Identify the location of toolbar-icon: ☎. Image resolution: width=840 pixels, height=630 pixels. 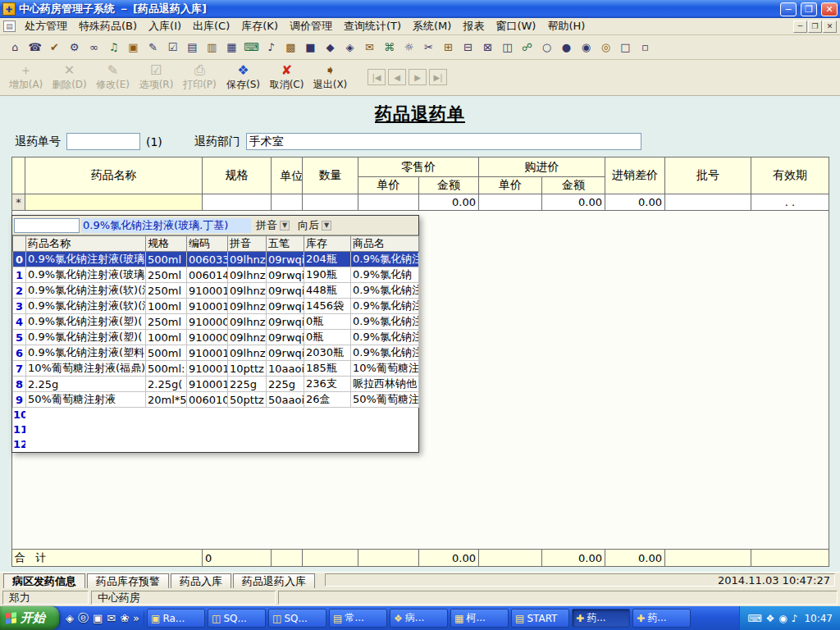
(34, 48).